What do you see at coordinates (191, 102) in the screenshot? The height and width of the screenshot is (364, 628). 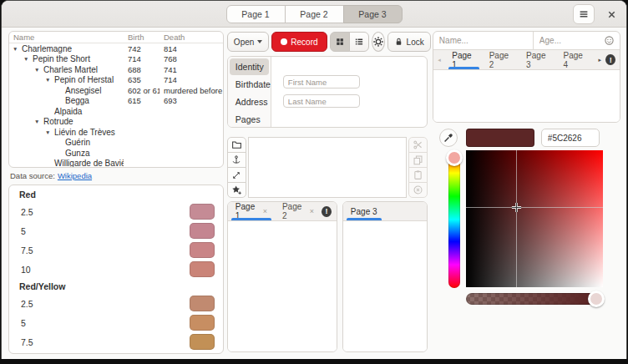 I see `cell-death: 693` at bounding box center [191, 102].